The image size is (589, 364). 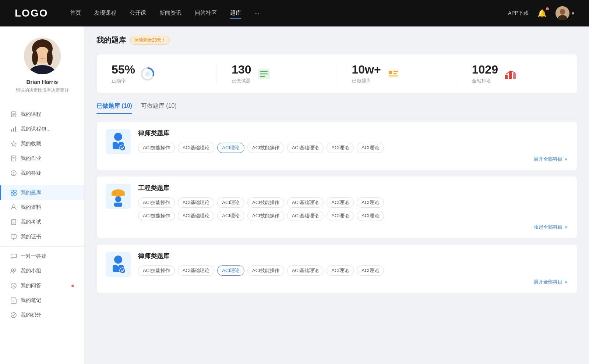 What do you see at coordinates (47, 315) in the screenshot?
I see `sidebar-item-label: 我的积分` at bounding box center [47, 315].